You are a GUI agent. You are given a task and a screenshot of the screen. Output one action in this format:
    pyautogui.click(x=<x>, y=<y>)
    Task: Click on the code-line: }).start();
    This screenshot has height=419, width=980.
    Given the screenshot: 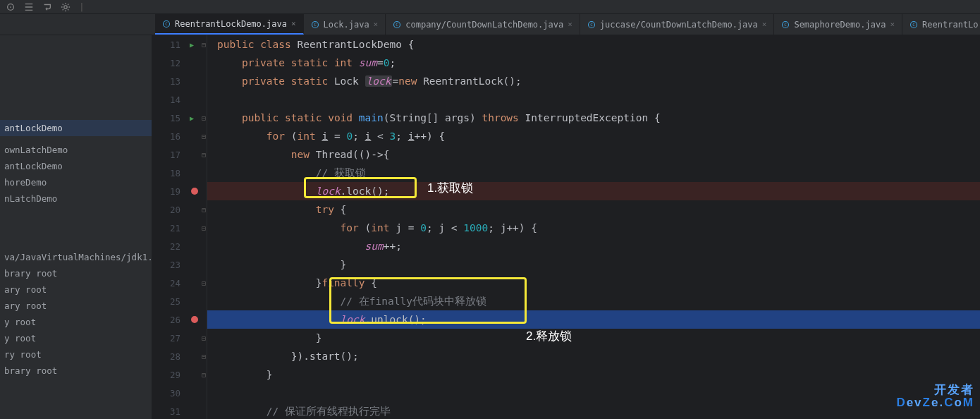 What is the action you would take?
    pyautogui.click(x=594, y=356)
    